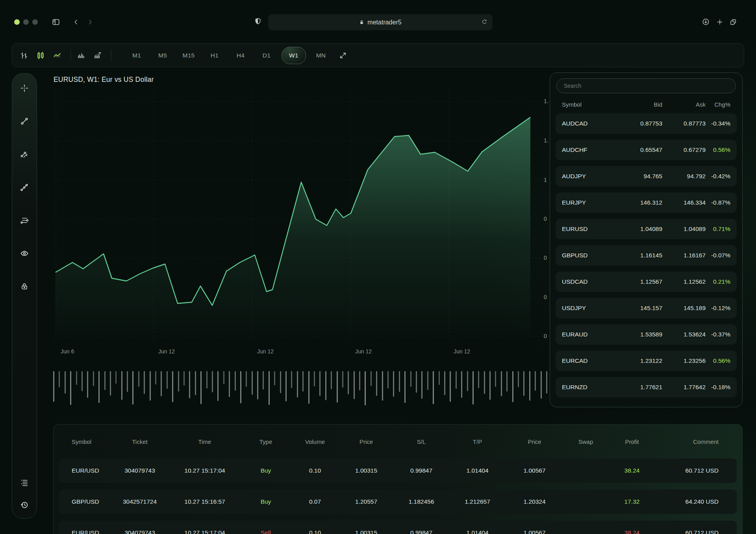  I want to click on market-search, so click(646, 86).